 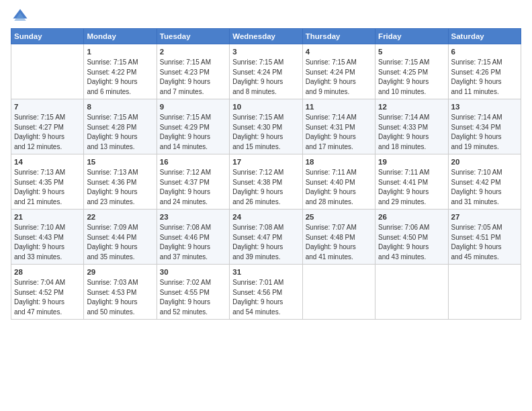 What do you see at coordinates (266, 217) in the screenshot?
I see `day-number: 24` at bounding box center [266, 217].